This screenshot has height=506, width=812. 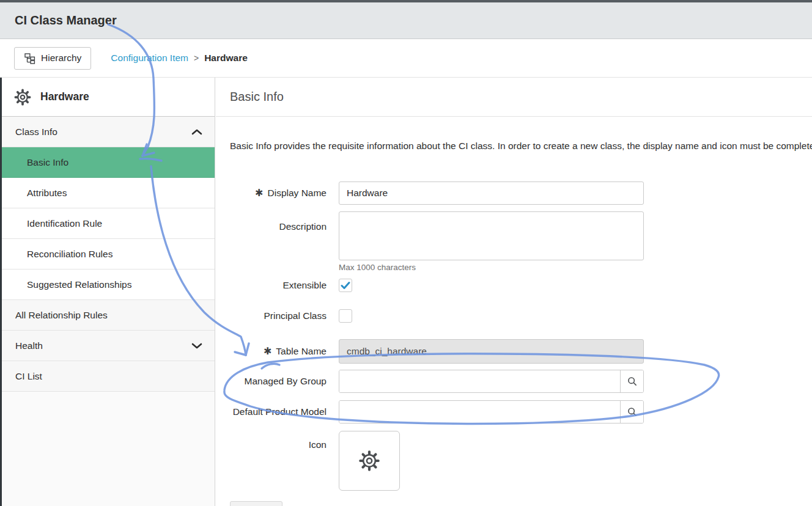 What do you see at coordinates (514, 97) in the screenshot?
I see `section-header: Basic Info` at bounding box center [514, 97].